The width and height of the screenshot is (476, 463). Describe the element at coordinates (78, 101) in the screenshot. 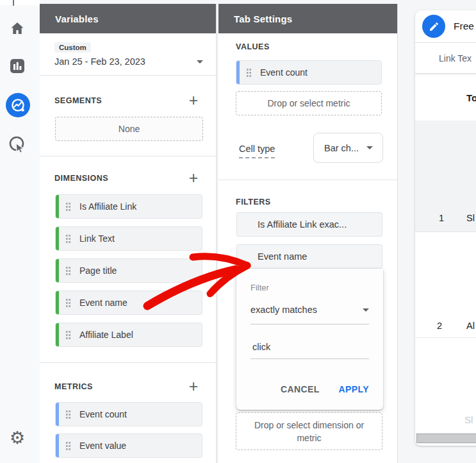

I see `segments-label: SEGMENTS` at that location.